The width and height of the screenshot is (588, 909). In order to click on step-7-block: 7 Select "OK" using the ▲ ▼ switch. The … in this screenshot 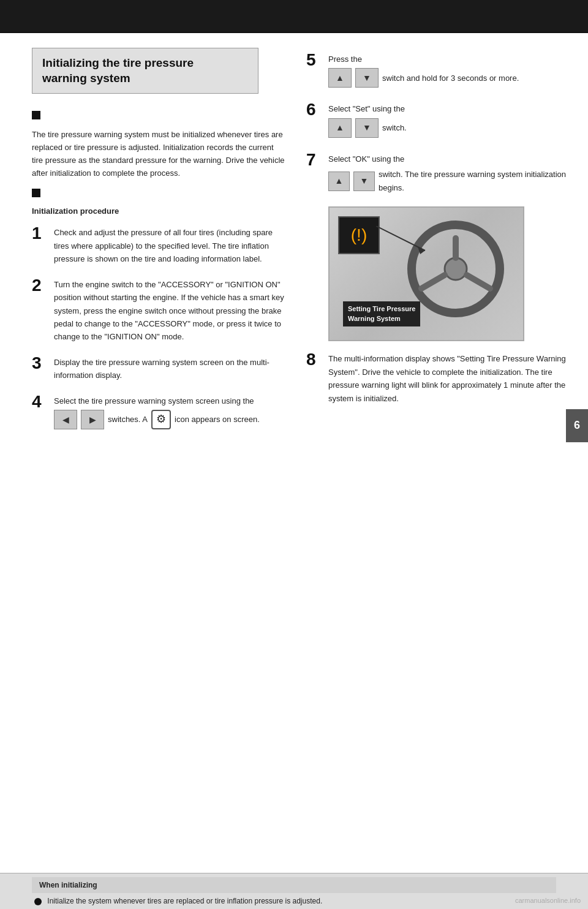, I will do `click(441, 172)`.